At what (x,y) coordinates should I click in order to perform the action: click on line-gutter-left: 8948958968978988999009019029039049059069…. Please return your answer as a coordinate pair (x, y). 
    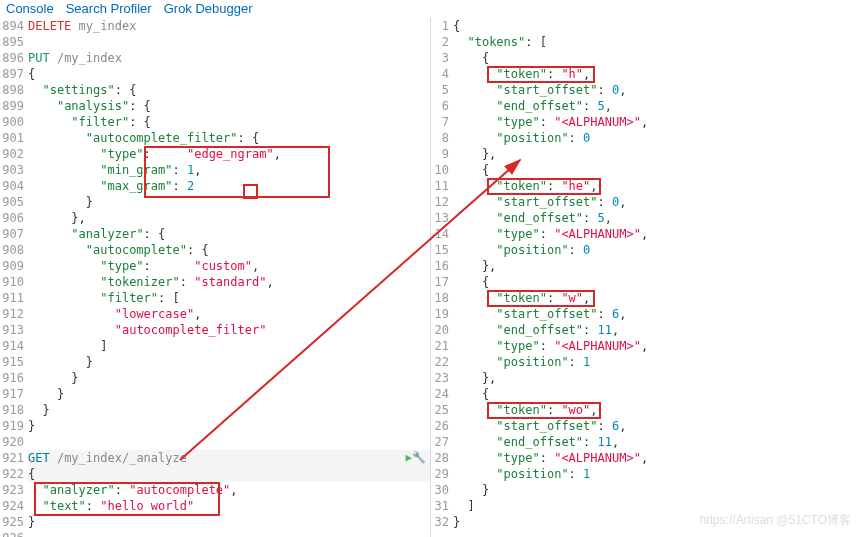
    Looking at the image, I should click on (14, 278).